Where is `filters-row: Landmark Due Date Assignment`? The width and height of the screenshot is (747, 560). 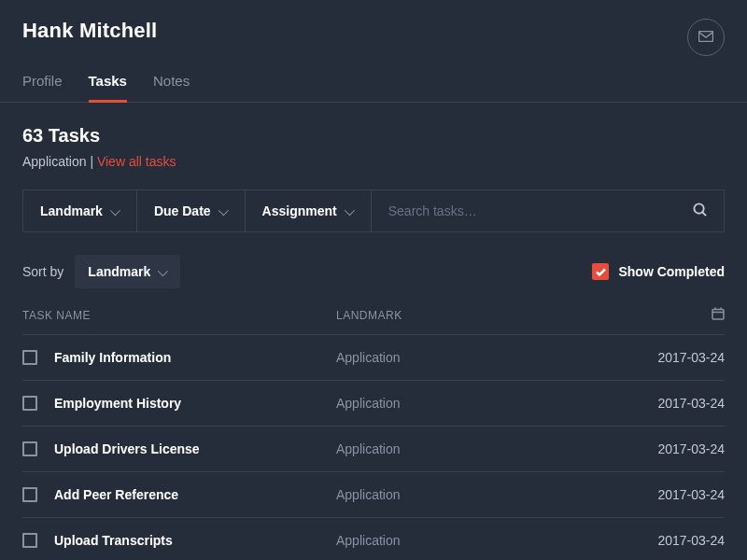
filters-row: Landmark Due Date Assignment is located at coordinates (374, 211).